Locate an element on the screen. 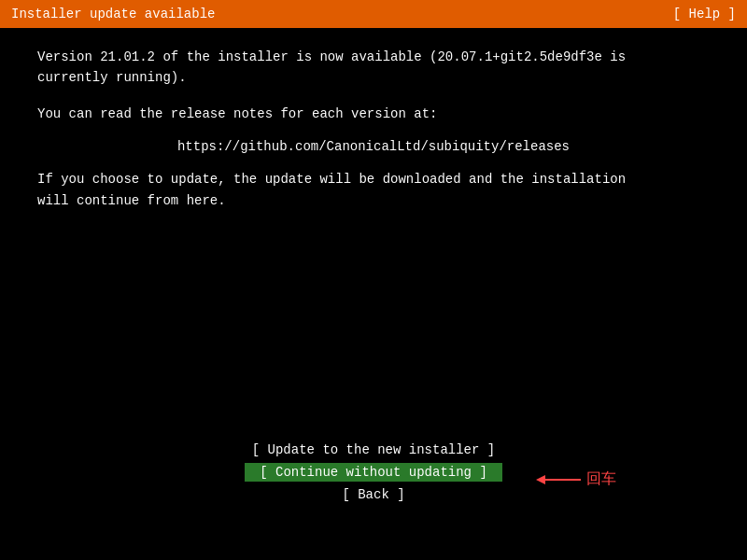  header-bar: Installer update available [ Help ] is located at coordinates (374, 14).